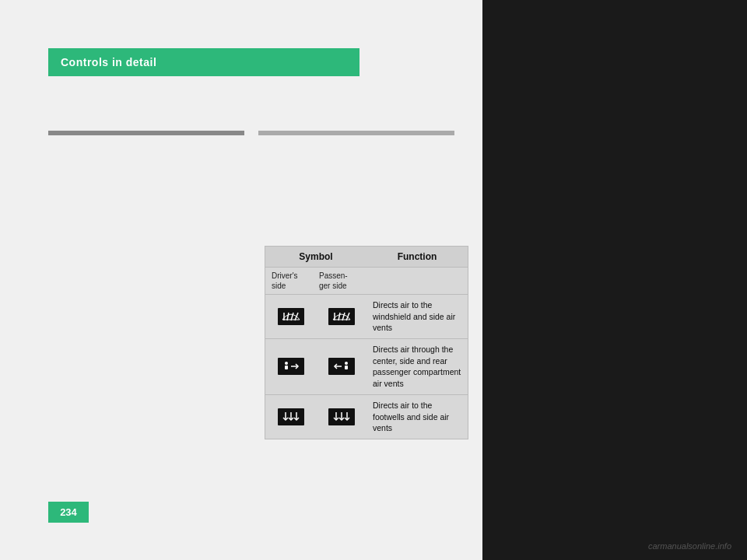 The width and height of the screenshot is (747, 560). I want to click on table-row: Directs air to the windshield and side a…, so click(366, 317).